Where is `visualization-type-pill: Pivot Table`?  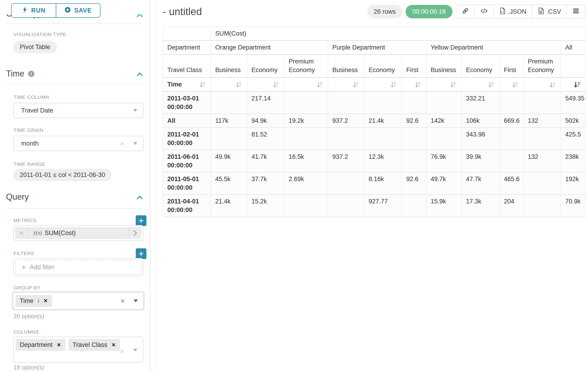 visualization-type-pill: Pivot Table is located at coordinates (35, 47).